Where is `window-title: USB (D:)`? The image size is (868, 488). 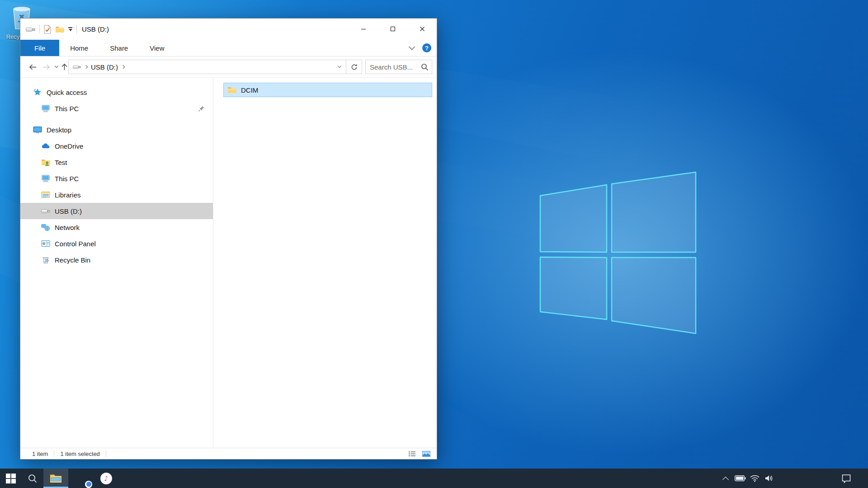
window-title: USB (D:) is located at coordinates (95, 29).